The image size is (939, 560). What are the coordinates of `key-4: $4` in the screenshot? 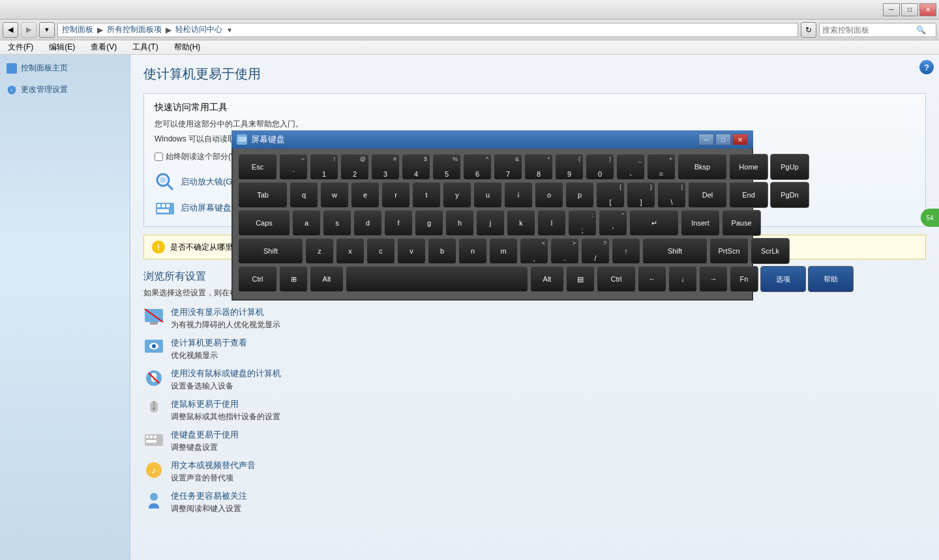 It's located at (416, 167).